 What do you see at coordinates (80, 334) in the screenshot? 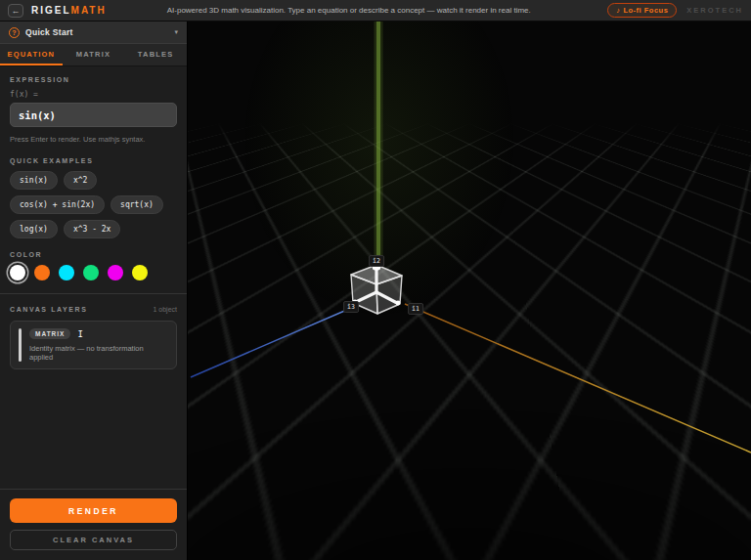
I see `matrix-symbol: I` at bounding box center [80, 334].